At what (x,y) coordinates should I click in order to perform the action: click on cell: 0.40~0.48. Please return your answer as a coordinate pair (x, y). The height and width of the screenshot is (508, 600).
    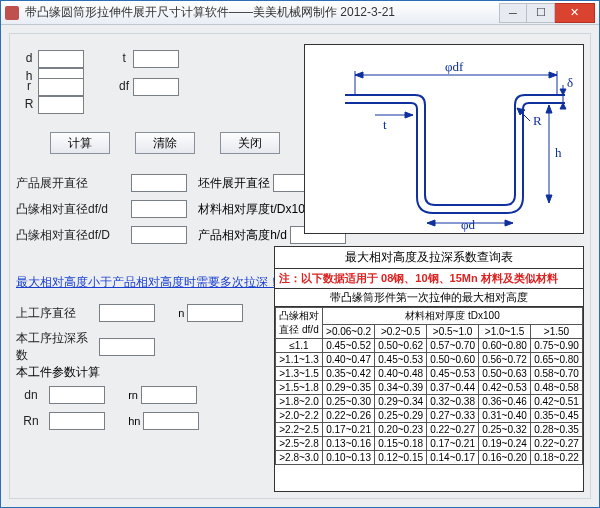
    Looking at the image, I should click on (401, 374).